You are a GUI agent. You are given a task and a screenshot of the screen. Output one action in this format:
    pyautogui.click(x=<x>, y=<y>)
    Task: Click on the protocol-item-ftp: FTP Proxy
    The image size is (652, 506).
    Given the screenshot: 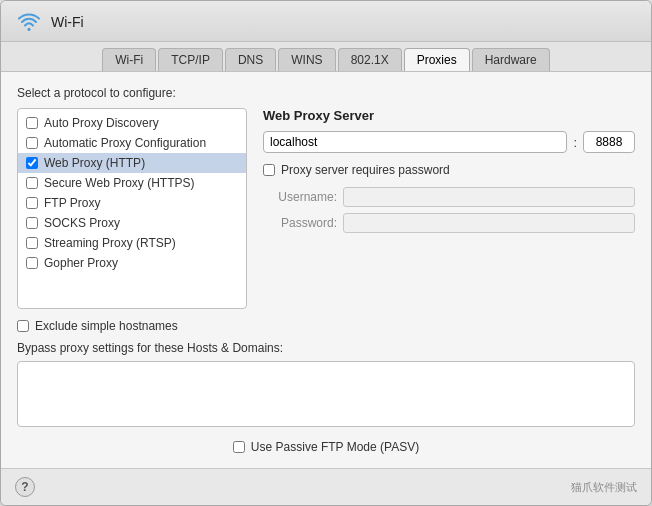 What is the action you would take?
    pyautogui.click(x=132, y=203)
    